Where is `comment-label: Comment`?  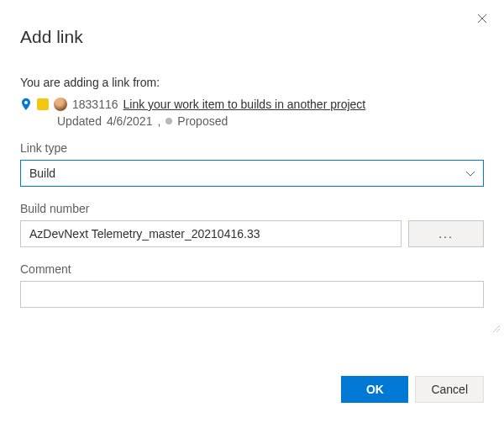 comment-label: Comment is located at coordinates (252, 269).